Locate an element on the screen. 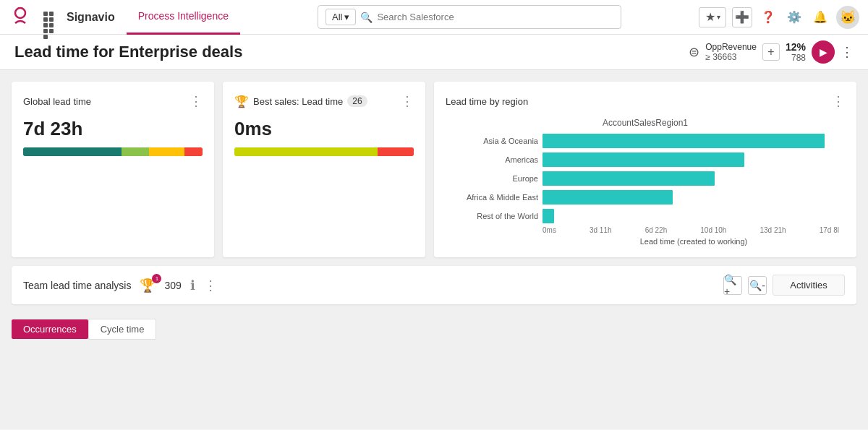 Image resolution: width=868 pixels, height=430 pixels. trophy-icon-wrapper: 🏆 1 is located at coordinates (148, 285).